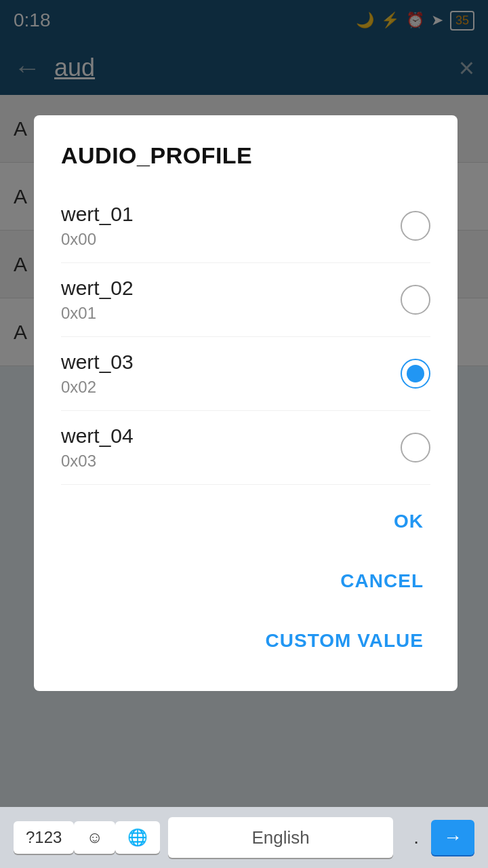 This screenshot has width=488, height=868. Describe the element at coordinates (138, 837) in the screenshot. I see `globe-key: 🌐` at that location.